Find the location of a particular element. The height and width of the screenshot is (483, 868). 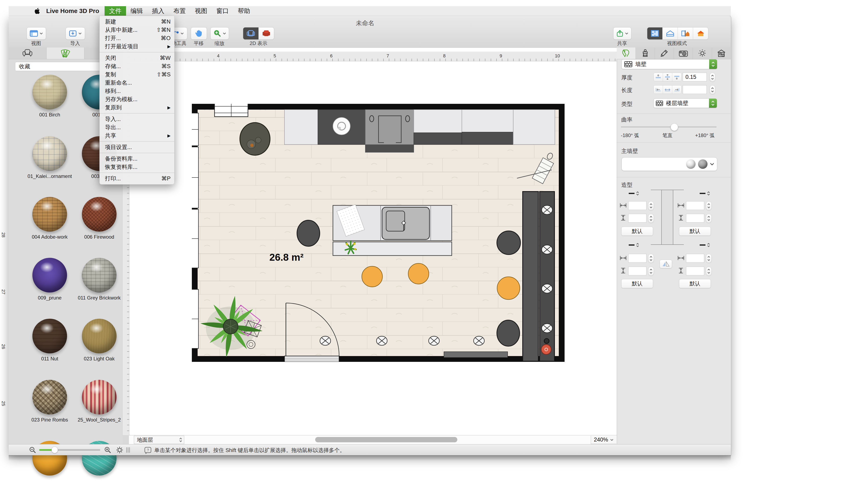

horizontal-scrollbar is located at coordinates (386, 440).